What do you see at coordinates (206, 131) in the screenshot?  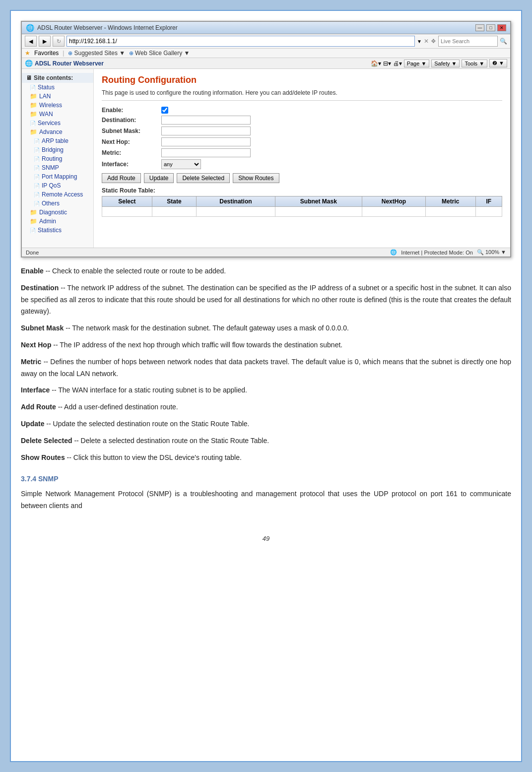 I see `subnet-mask-input` at bounding box center [206, 131].